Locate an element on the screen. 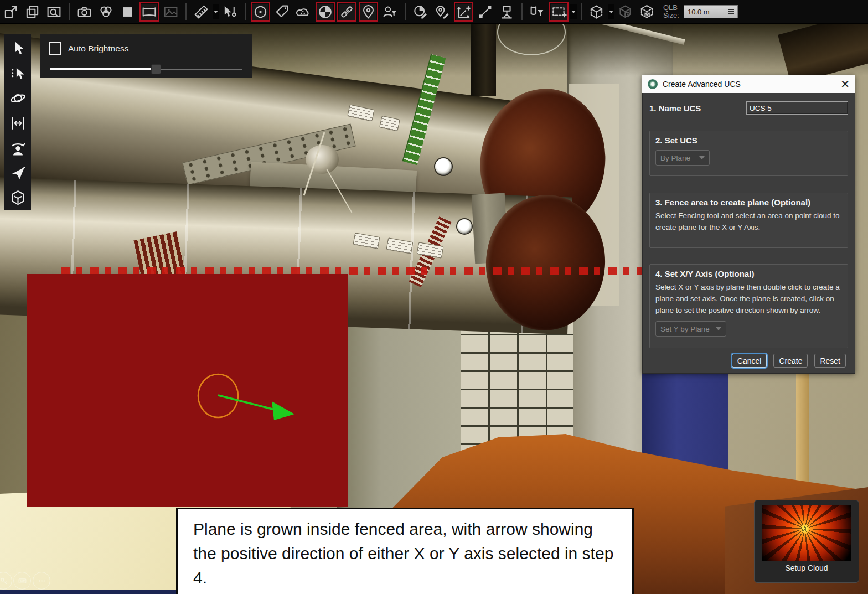 This screenshot has height=594, width=868. add-geotag-icon is located at coordinates (369, 12).